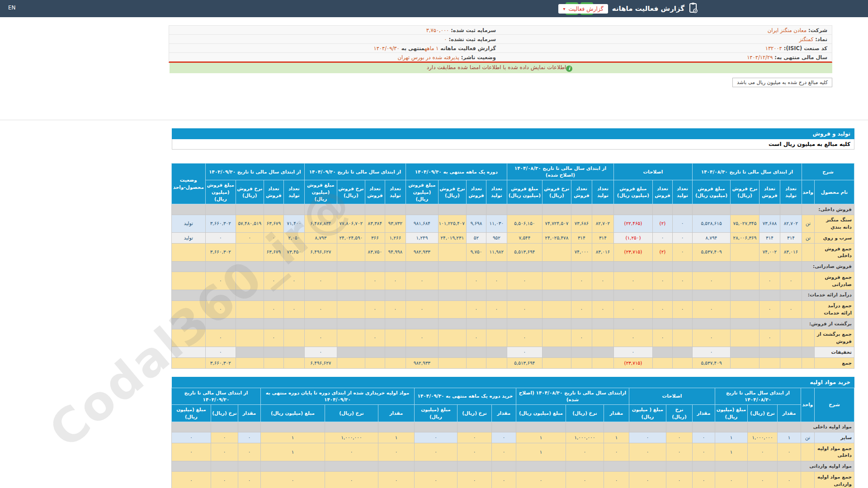 The height and width of the screenshot is (488, 868). Describe the element at coordinates (375, 224) in the screenshot. I see `value-cell: ۸۳,۳۸۴` at that location.